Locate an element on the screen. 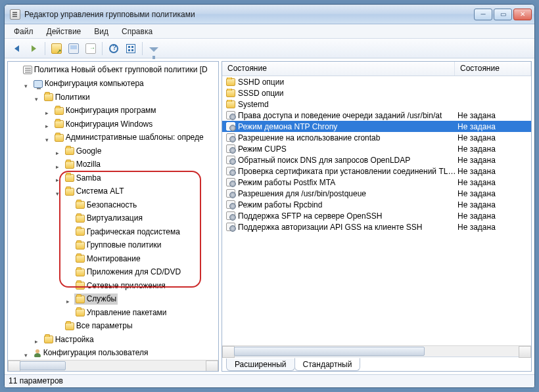 This screenshot has height=392, width=539. tree-item-label: Все параметры is located at coordinates (105, 326).